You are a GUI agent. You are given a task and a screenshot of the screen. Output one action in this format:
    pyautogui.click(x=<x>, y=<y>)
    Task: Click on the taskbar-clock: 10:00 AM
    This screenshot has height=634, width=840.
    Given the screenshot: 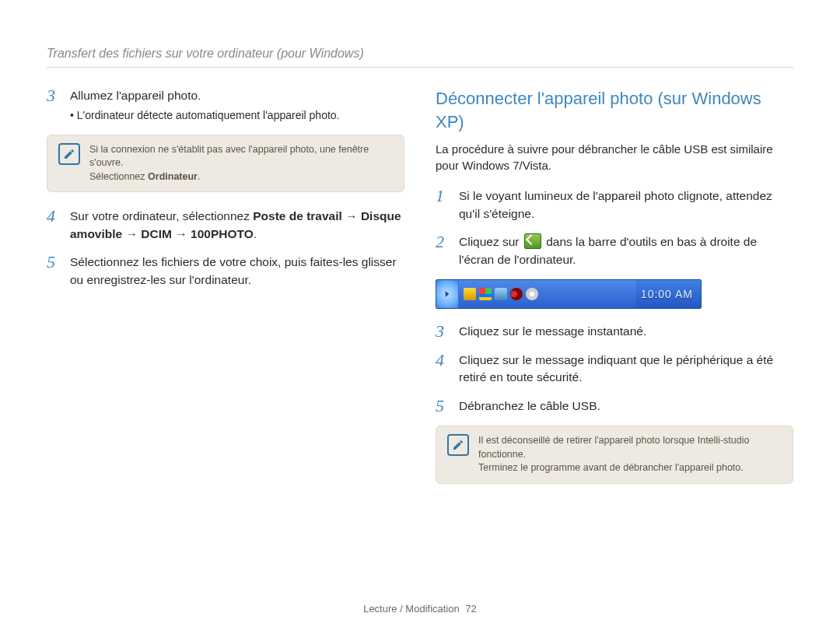 What is the action you would take?
    pyautogui.click(x=669, y=294)
    